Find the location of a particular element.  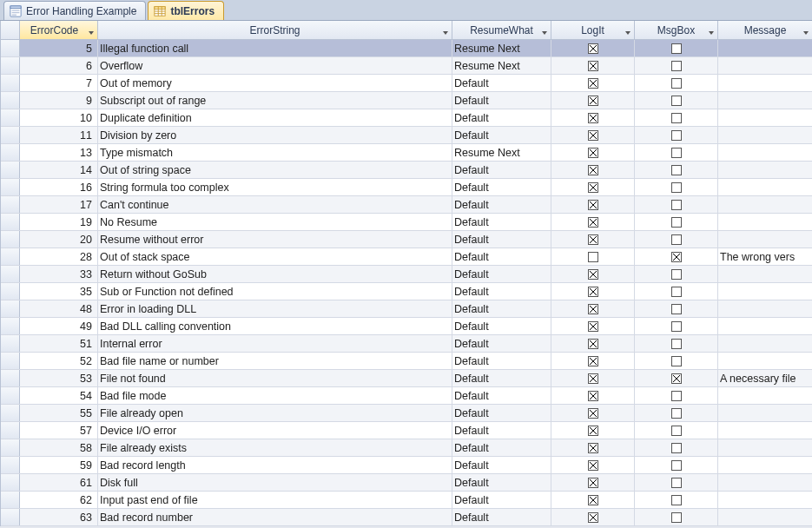

cell-errorstring: Device I/O error is located at coordinates (275, 431).